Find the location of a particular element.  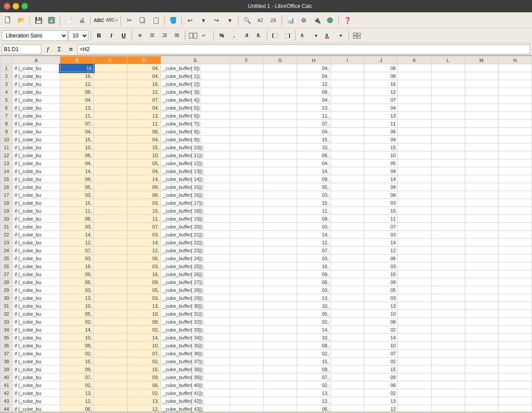

cell-B42: 13, is located at coordinates (77, 393).